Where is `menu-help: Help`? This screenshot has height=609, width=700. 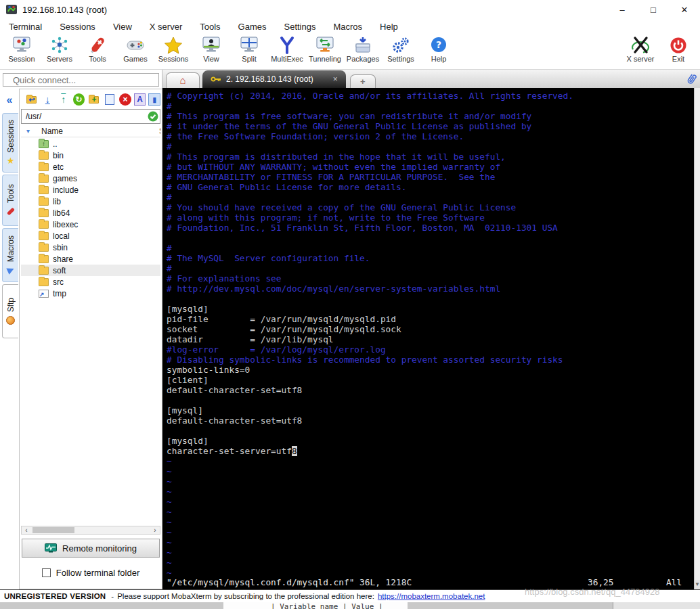
menu-help: Help is located at coordinates (389, 27).